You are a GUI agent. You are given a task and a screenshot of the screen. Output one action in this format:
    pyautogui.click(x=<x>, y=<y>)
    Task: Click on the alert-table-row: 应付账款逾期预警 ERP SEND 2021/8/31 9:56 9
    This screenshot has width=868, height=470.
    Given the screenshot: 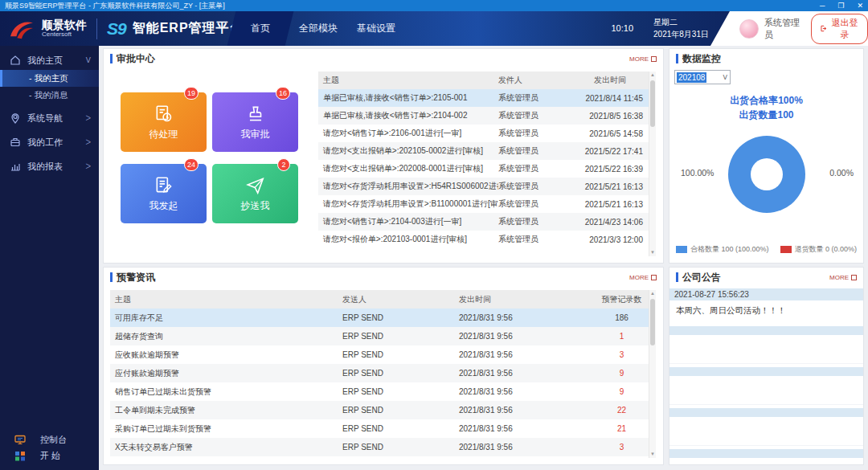 What is the action you would take?
    pyautogui.click(x=383, y=373)
    